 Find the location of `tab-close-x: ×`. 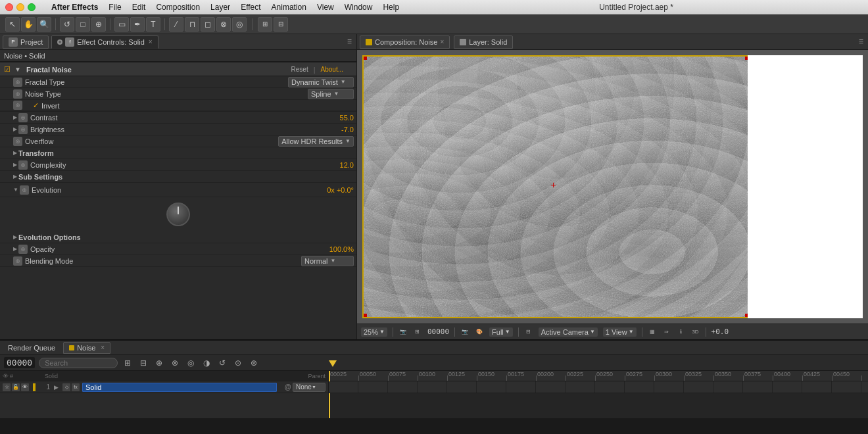

tab-close-x: × is located at coordinates (151, 42).